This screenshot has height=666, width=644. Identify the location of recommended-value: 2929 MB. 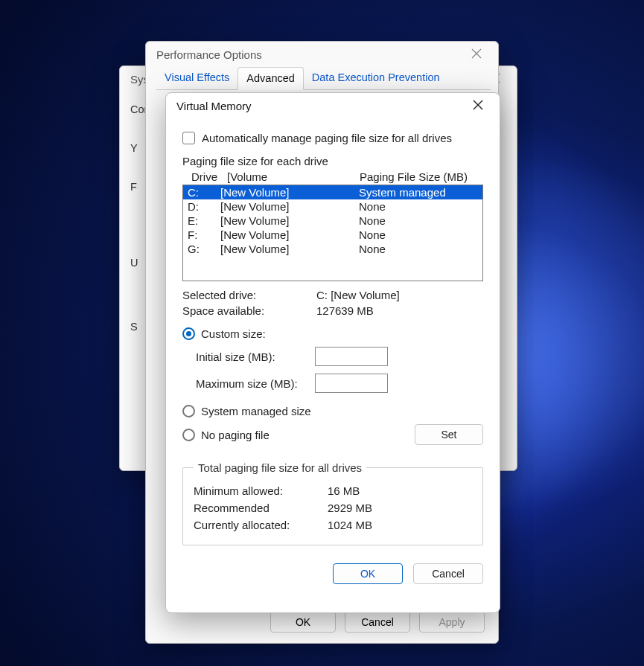
(350, 507).